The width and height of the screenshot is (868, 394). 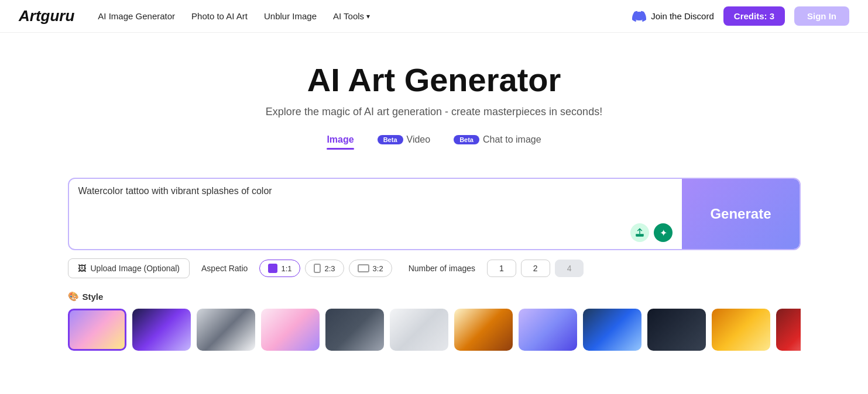 I want to click on style-label: 🎨 Style, so click(x=434, y=296).